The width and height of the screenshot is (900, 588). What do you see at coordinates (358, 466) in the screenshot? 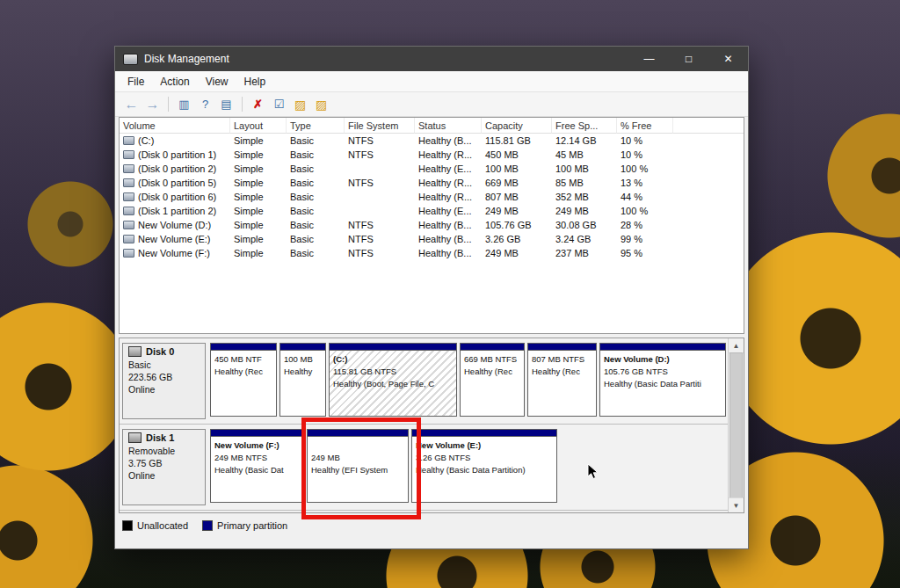
I see `partition-disk1-efi-system: 249 MB Healthy (EFI System` at bounding box center [358, 466].